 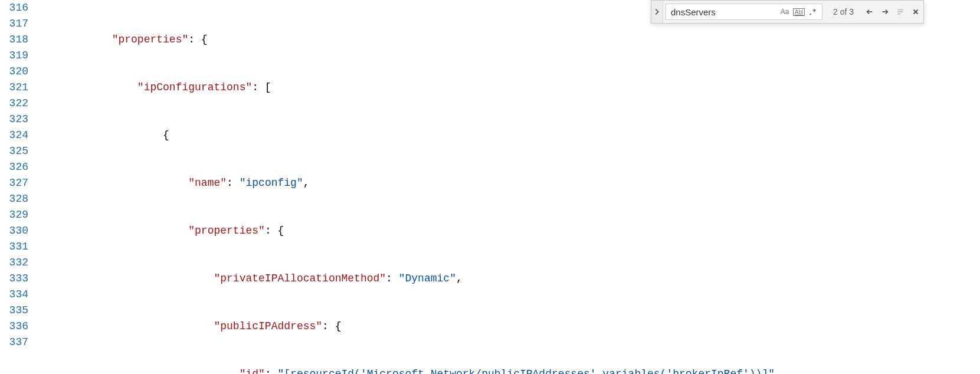 What do you see at coordinates (14, 55) in the screenshot?
I see `line-number: 319` at bounding box center [14, 55].